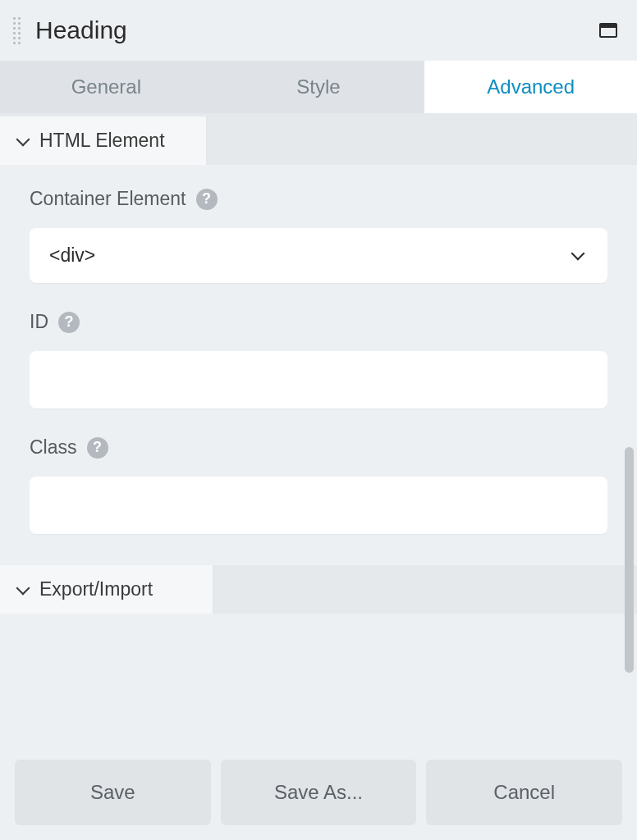 The width and height of the screenshot is (637, 840). What do you see at coordinates (96, 589) in the screenshot?
I see `section-title-export-import: Export/Import` at bounding box center [96, 589].